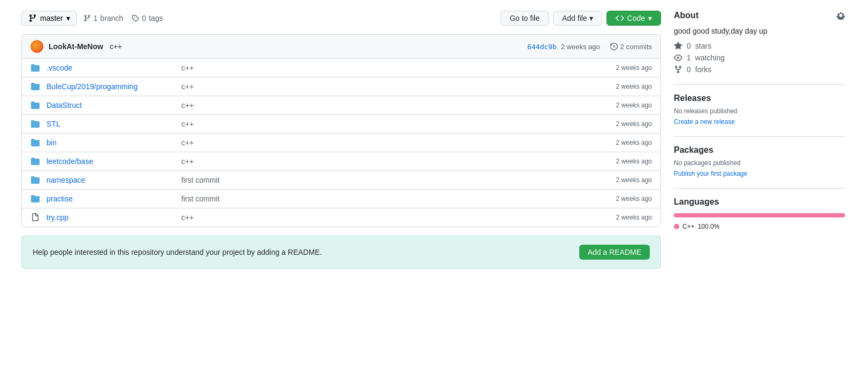 The width and height of the screenshot is (868, 390). What do you see at coordinates (87, 18) in the screenshot?
I see `branch-meta-icon` at bounding box center [87, 18].